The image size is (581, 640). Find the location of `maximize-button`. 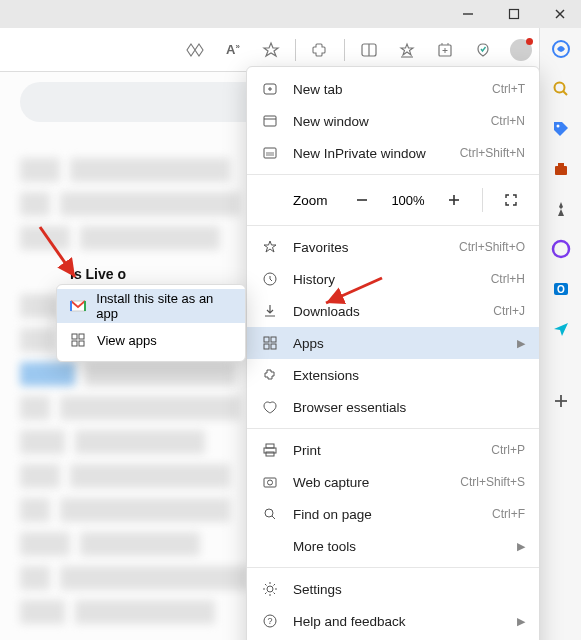

maximize-button is located at coordinates (514, 14).